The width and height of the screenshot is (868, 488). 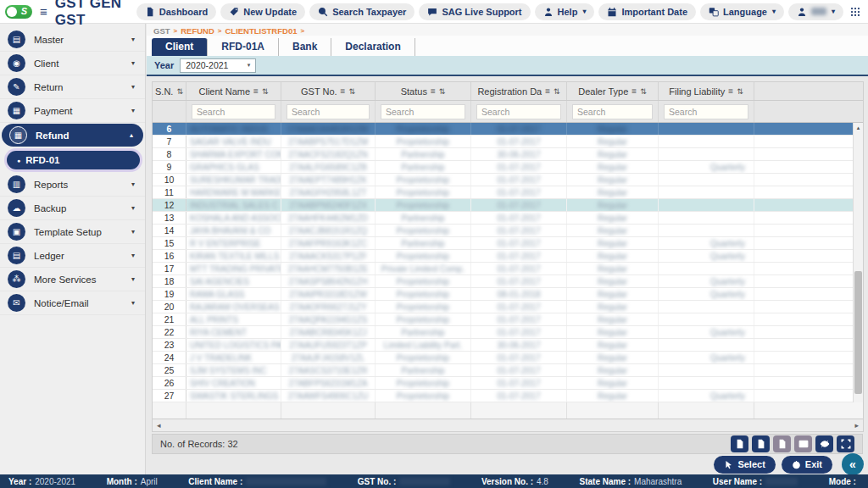 What do you see at coordinates (503, 332) in the screenshot?
I see `table-row: 22RIYA CEMENT27AABCR8345K1ZJPartnership0…` at bounding box center [503, 332].